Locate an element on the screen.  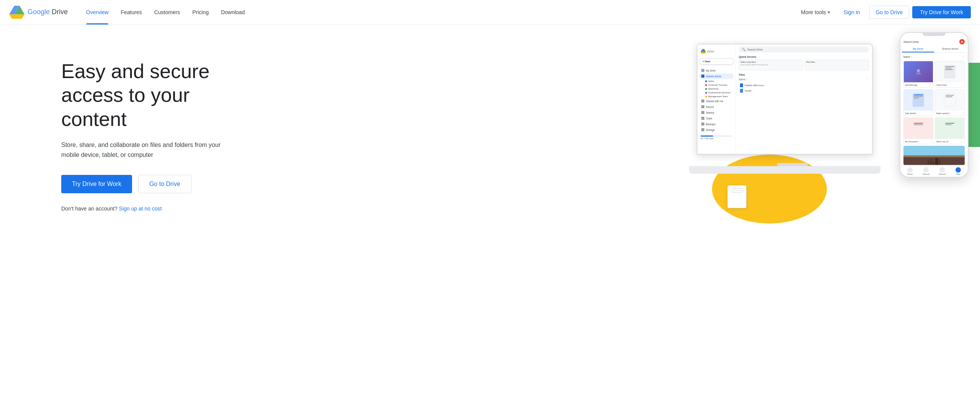
drive-file-row-google: Google... is located at coordinates (804, 91).